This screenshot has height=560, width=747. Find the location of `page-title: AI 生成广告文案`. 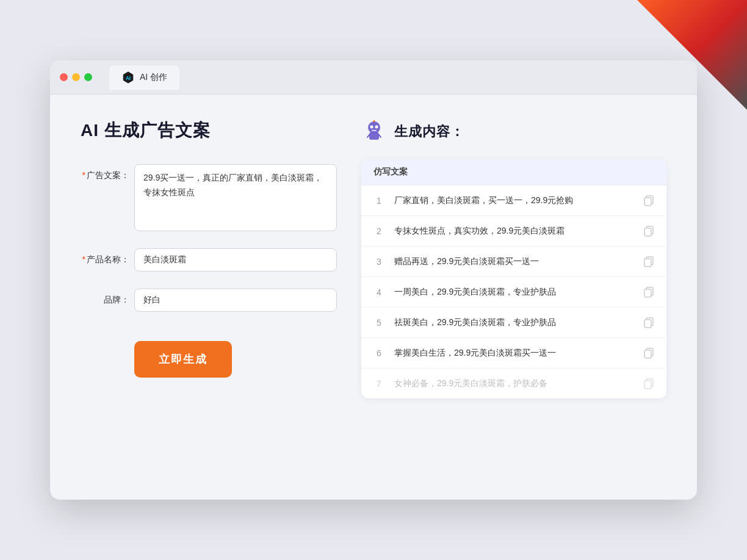

page-title: AI 生成广告文案 is located at coordinates (209, 131).